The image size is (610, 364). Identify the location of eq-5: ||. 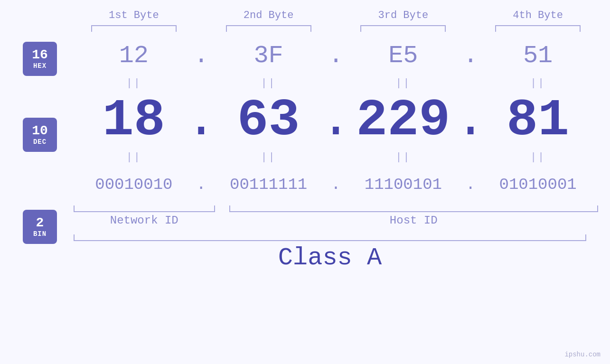
(134, 158).